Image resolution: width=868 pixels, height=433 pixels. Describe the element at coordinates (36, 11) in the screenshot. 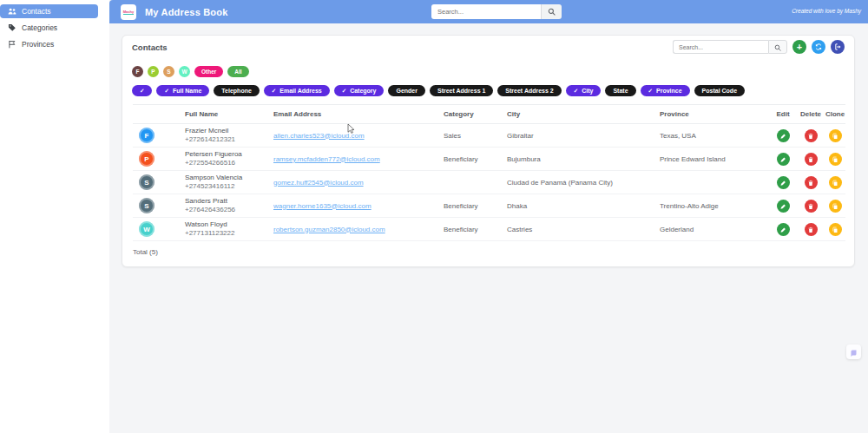

I see `sidebar-item-label: Contacts` at that location.